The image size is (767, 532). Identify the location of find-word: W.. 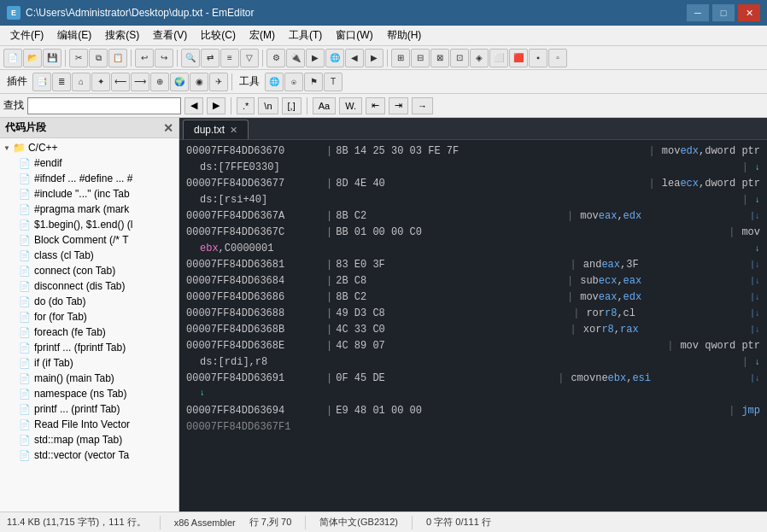
(350, 106).